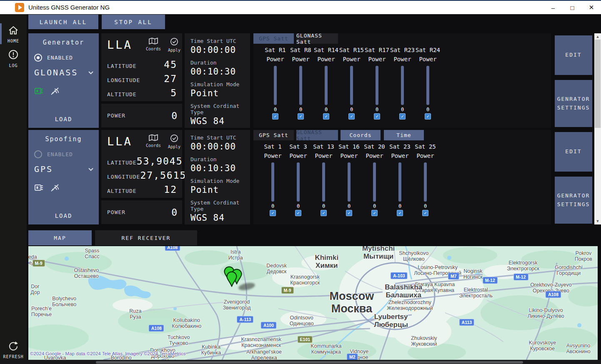  I want to click on tab-ref-receiver: REF RECEIVER, so click(146, 238).